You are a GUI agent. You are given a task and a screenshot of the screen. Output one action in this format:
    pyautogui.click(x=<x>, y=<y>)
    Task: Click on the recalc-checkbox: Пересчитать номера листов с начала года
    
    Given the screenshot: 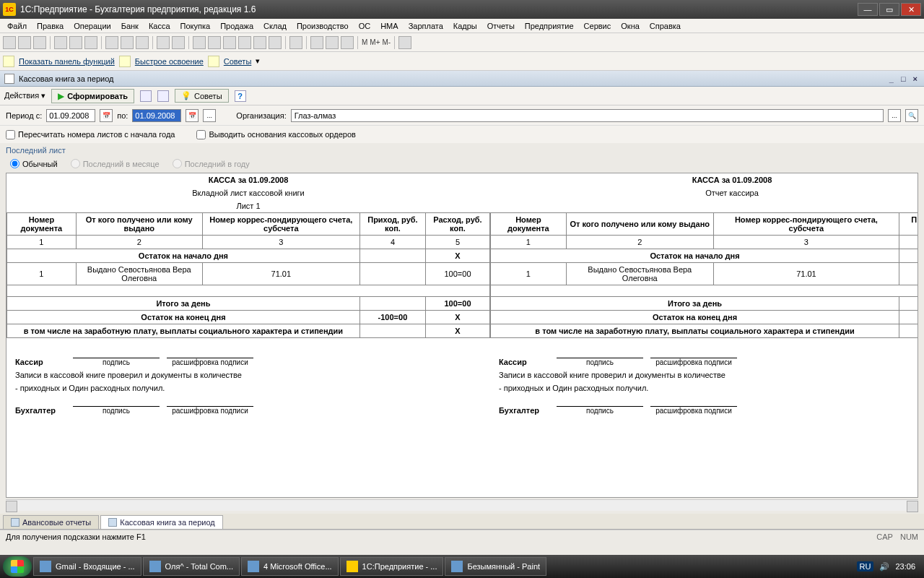 What is the action you would take?
    pyautogui.click(x=90, y=134)
    